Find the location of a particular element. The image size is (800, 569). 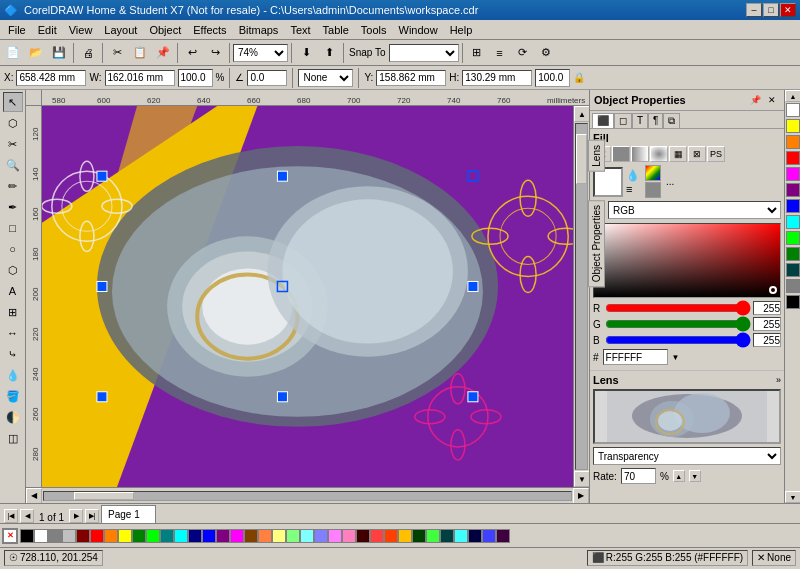

print-btn: 🖨 is located at coordinates (88, 53).